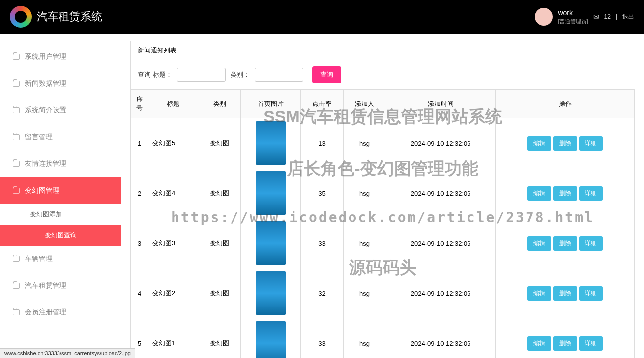 The width and height of the screenshot is (644, 358). What do you see at coordinates (60, 110) in the screenshot?
I see `sidebar-item-intro: 系统简介设置` at bounding box center [60, 110].